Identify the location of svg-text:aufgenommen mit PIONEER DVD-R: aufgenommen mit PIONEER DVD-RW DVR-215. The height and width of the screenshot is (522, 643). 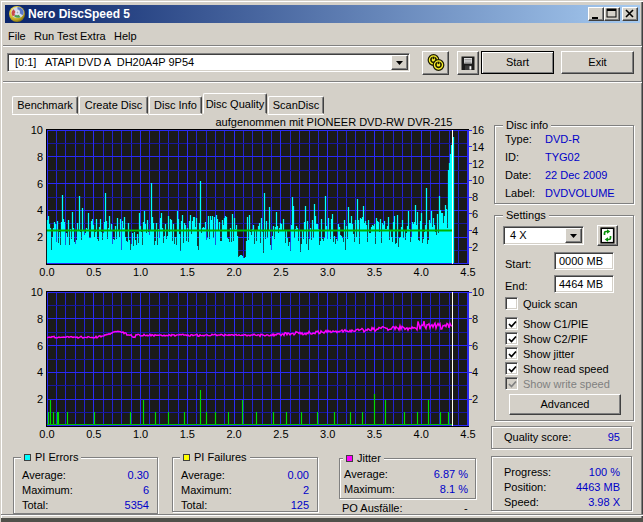
(334, 122).